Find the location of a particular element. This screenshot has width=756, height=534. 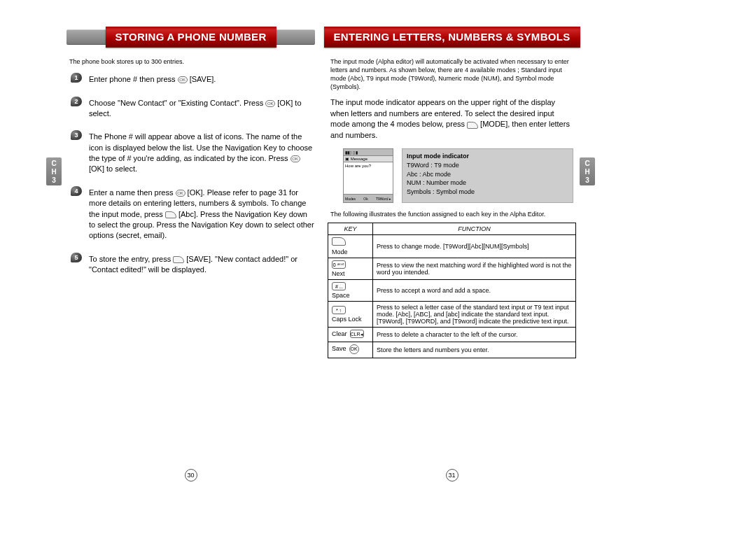

step-text: Enter a name then press OK [OK]. Please … is located at coordinates (202, 214).